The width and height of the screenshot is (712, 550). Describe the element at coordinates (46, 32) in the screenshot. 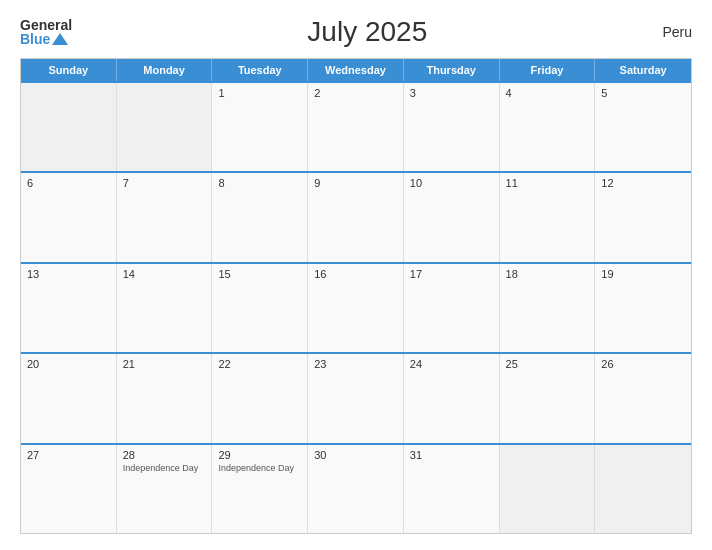

I see `logo: General Blue` at that location.